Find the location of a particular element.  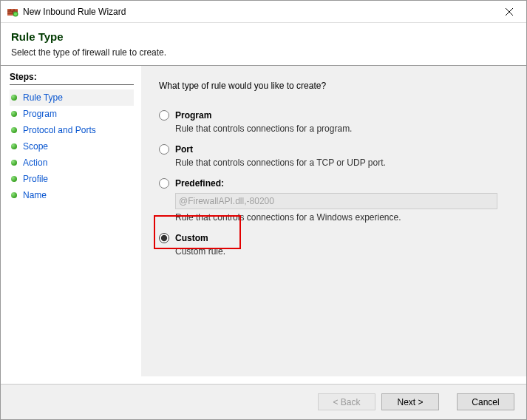

step-label: Protocol and Ports is located at coordinates (59, 130).